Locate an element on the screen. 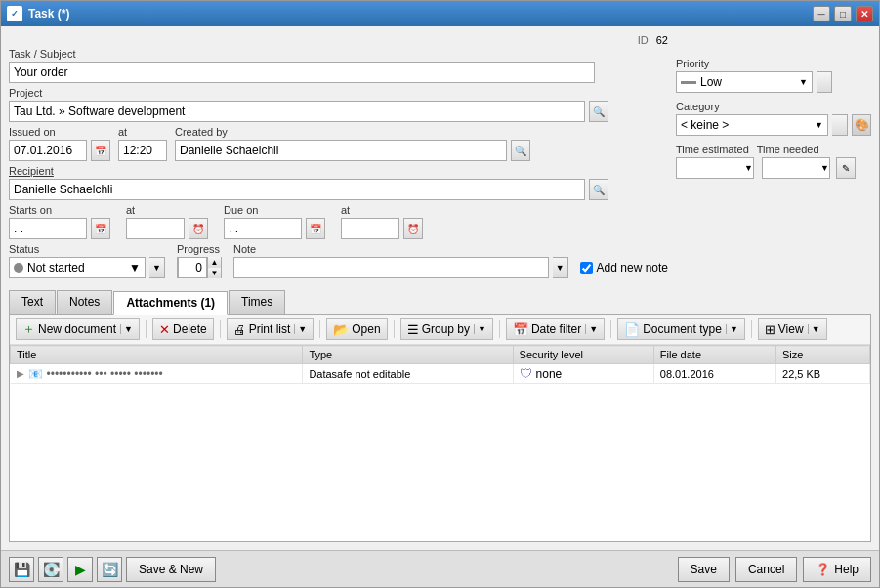  tab-times: Times is located at coordinates (257, 302).